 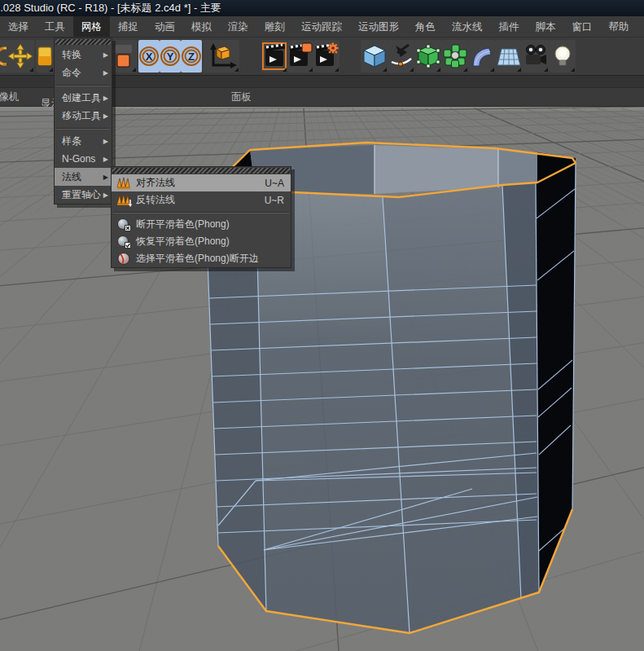 I want to click on submenu-break-phong-shading: 断开平滑着色(Phong), so click(x=201, y=225).